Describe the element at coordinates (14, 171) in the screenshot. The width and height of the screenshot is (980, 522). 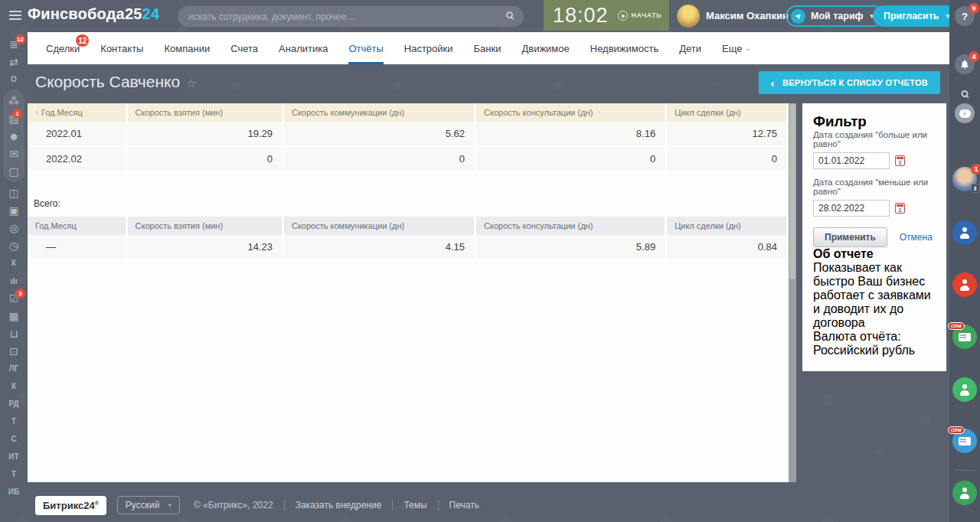
I see `document-icon: ▢` at that location.